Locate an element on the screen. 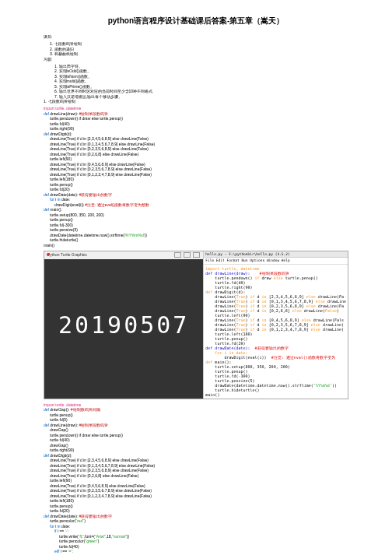 The height and width of the screenshot is (555, 392). code-line: main() is located at coordinates (196, 246).